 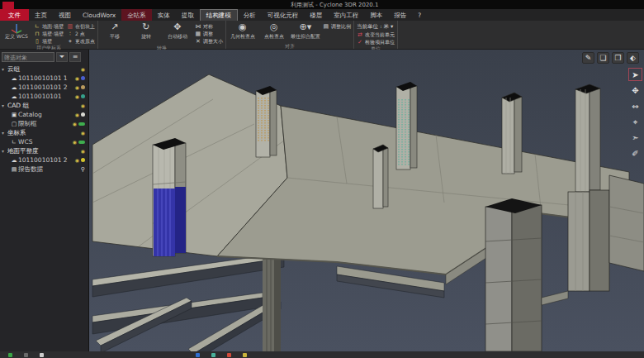 I want to click on button-地面·墙壁: ∟地面·墙壁, so click(x=49, y=26).